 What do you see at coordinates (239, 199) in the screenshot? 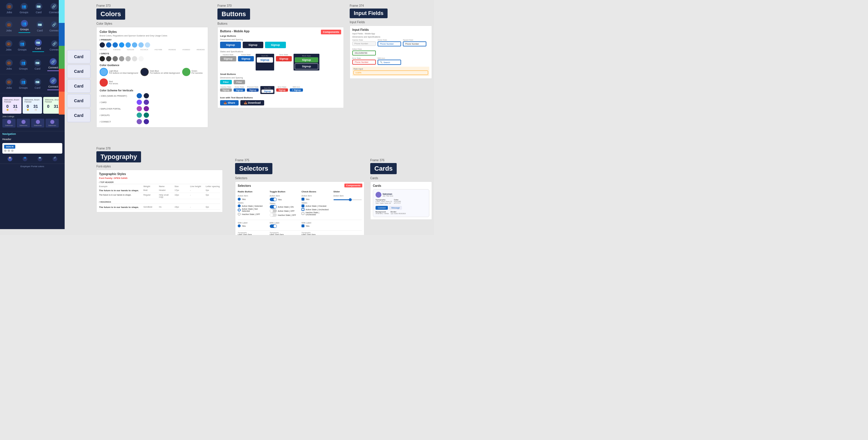
I see `radio-checked` at bounding box center [239, 199].